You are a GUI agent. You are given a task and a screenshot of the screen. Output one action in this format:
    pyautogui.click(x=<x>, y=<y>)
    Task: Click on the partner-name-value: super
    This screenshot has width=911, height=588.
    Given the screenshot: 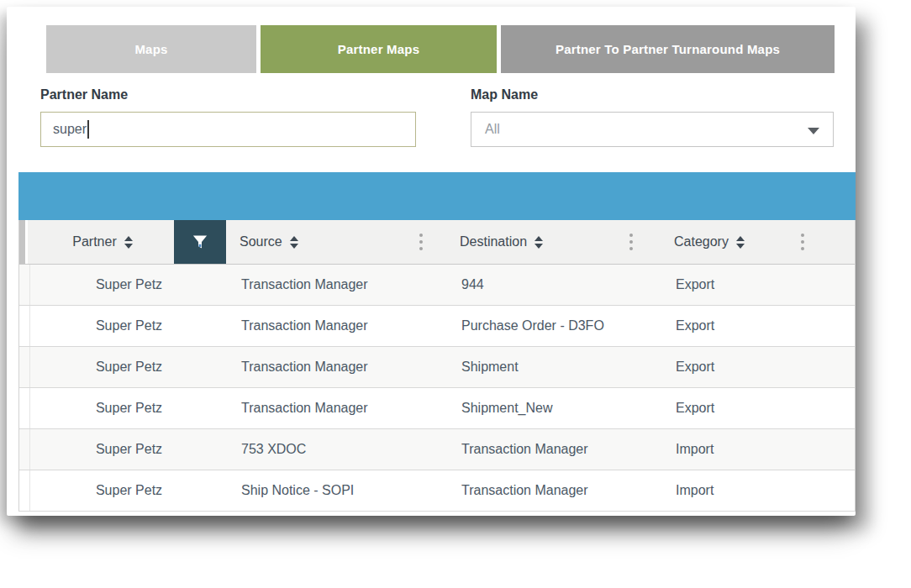 What is the action you would take?
    pyautogui.click(x=70, y=129)
    